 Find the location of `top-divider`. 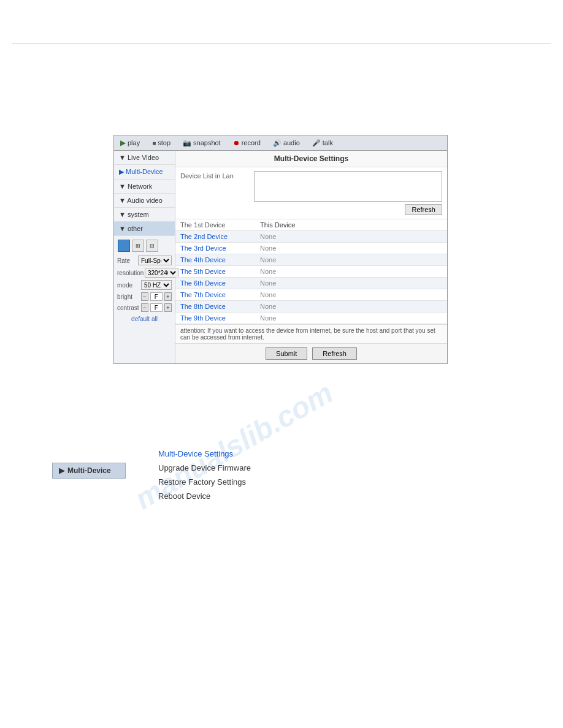

top-divider is located at coordinates (282, 43).